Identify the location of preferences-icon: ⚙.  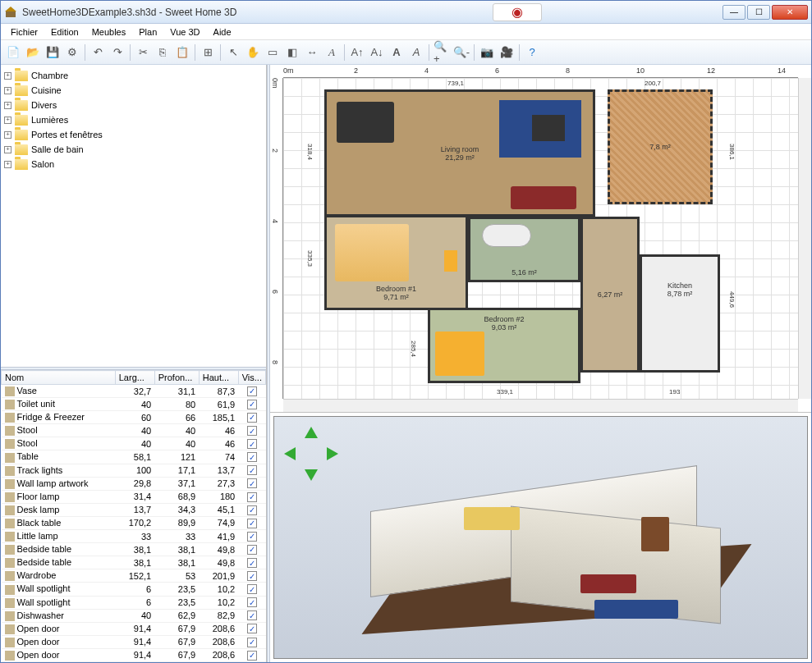
(72, 53).